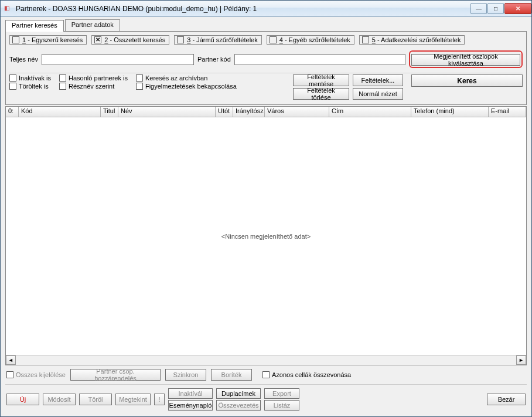 The image size is (532, 417). What do you see at coordinates (153, 399) in the screenshot?
I see `crud-buttons: Új Módosít Töröl Megtekint ! Inaktívál E…` at bounding box center [153, 399].